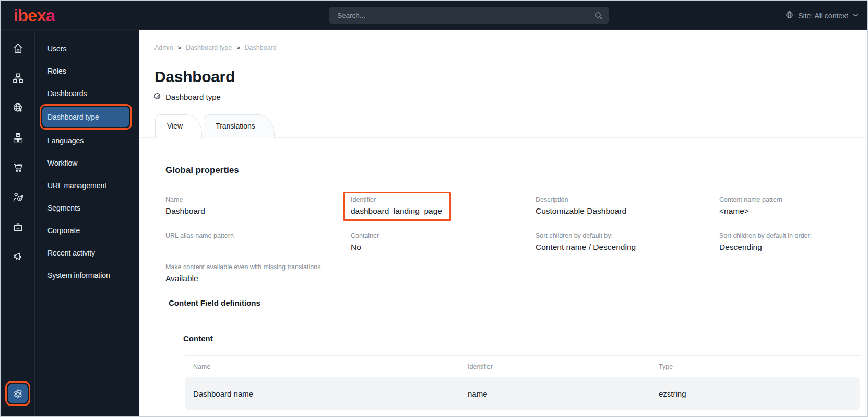  Describe the element at coordinates (789, 209) in the screenshot. I see `field-content-name-pattern: Content name pattern <name>` at that location.